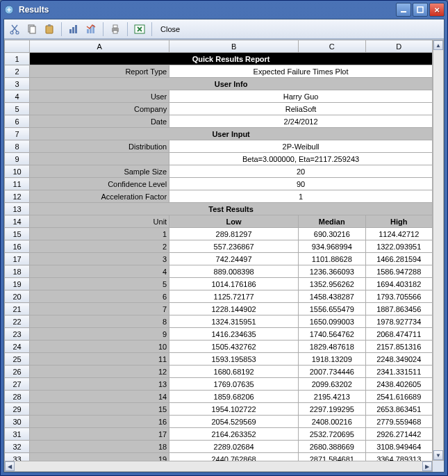  What do you see at coordinates (17, 184) in the screenshot?
I see `row-h: 11` at bounding box center [17, 184].